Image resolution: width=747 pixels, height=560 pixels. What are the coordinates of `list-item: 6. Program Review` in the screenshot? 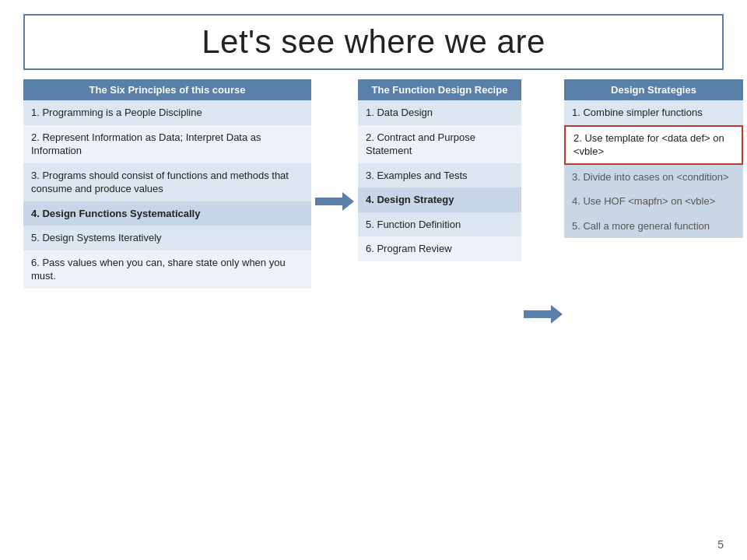 It's located at (440, 249).